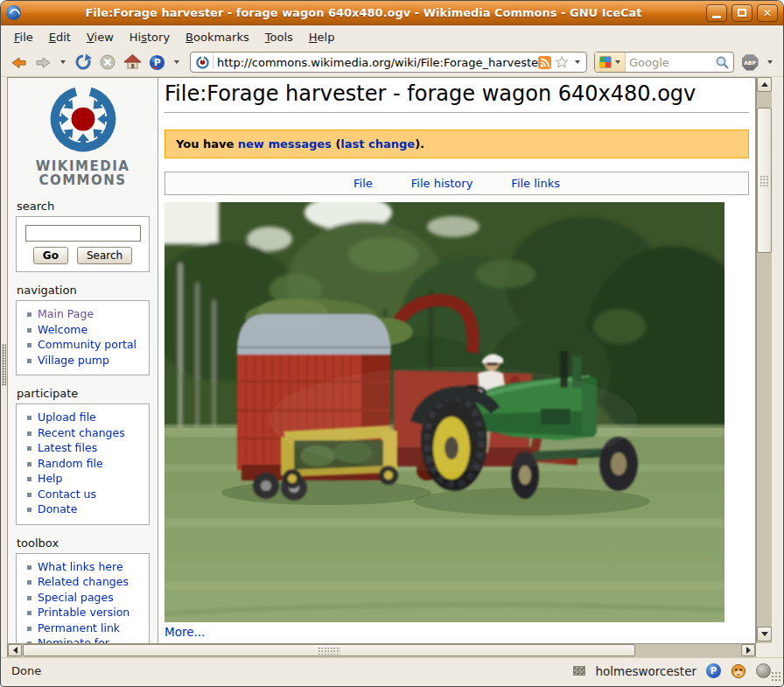 This screenshot has height=687, width=784. I want to click on sidebar-link-help: Help, so click(51, 478).